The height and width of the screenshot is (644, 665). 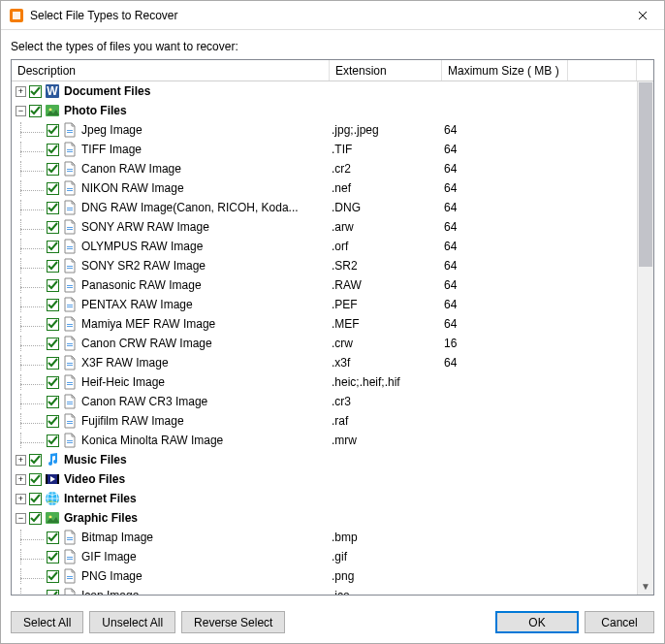 I want to click on ok-button: OK, so click(x=537, y=623).